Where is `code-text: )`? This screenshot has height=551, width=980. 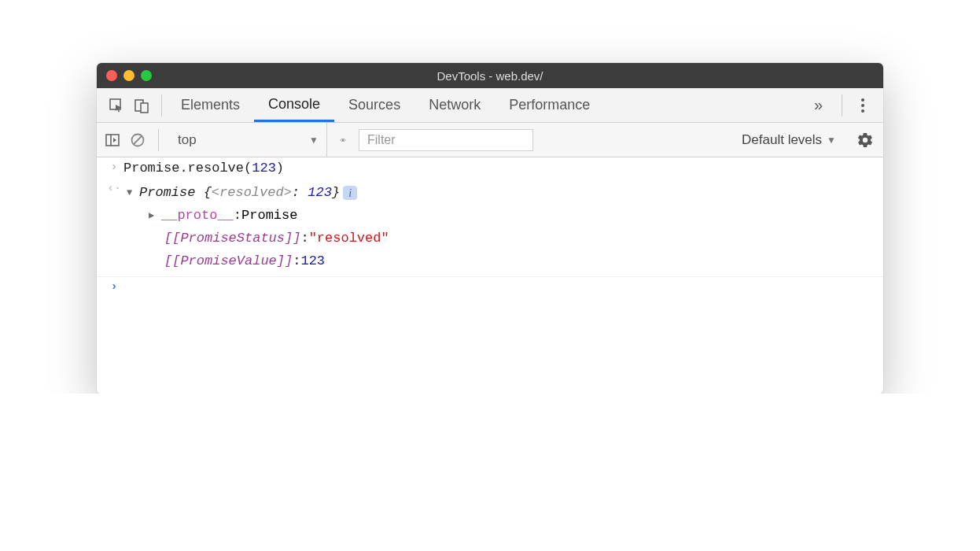
code-text: ) is located at coordinates (280, 168).